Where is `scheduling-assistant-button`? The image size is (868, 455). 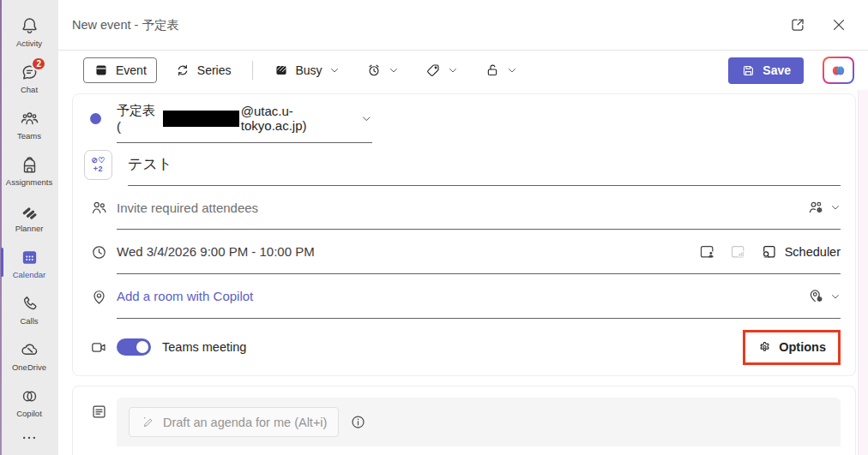 scheduling-assistant-button is located at coordinates (738, 252).